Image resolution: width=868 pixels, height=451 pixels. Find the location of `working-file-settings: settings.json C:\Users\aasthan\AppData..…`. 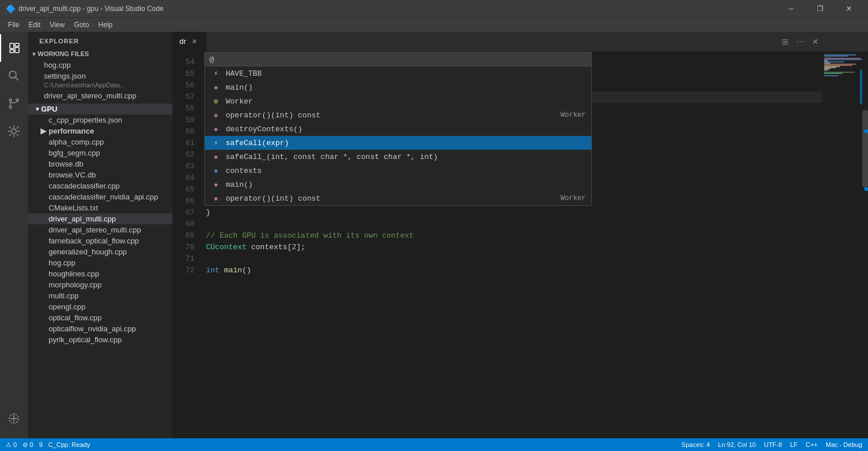

working-file-settings: settings.json C:\Users\aasthan\AppData..… is located at coordinates (100, 80).